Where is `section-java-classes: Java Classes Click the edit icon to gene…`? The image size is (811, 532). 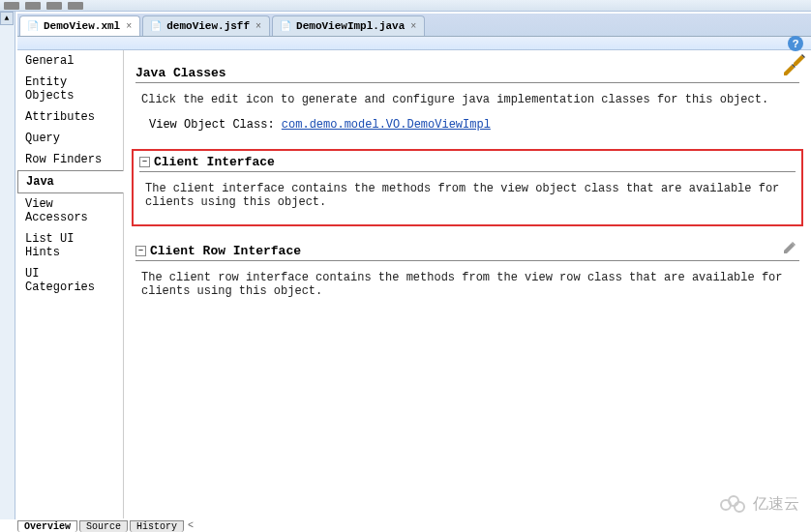
section-java-classes: Java Classes Click the edit icon to gene… is located at coordinates (467, 99).